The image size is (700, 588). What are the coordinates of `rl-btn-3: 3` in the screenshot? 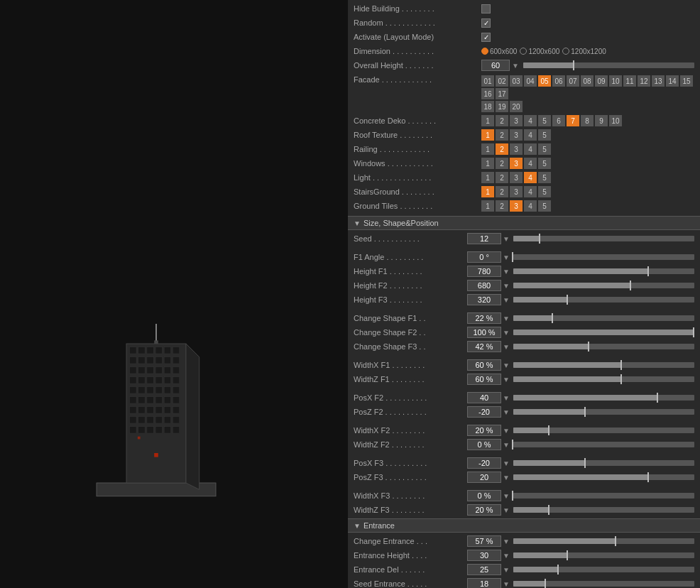 It's located at (516, 149).